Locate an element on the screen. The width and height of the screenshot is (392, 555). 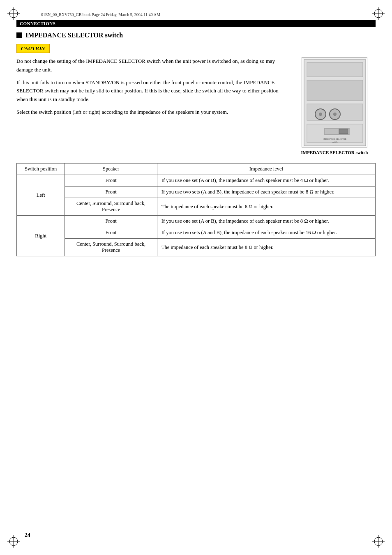
col-header-impedance: Impedance level is located at coordinates (266, 169).